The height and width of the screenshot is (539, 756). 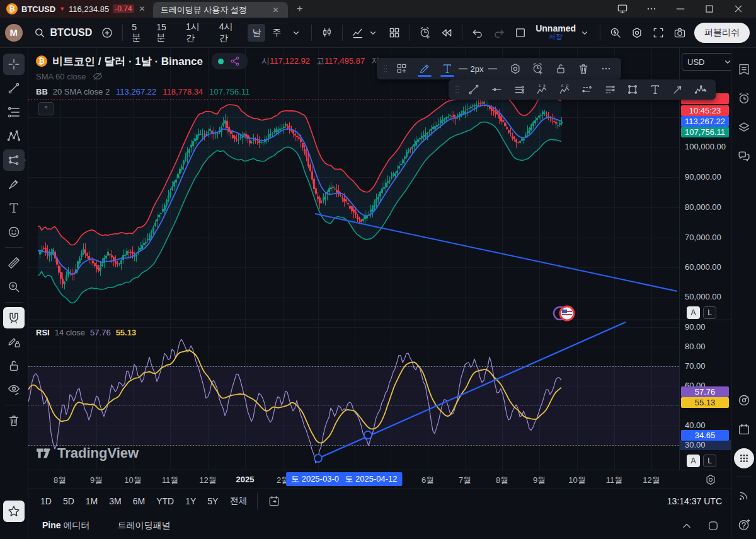 I want to click on lock-icon, so click(x=561, y=69).